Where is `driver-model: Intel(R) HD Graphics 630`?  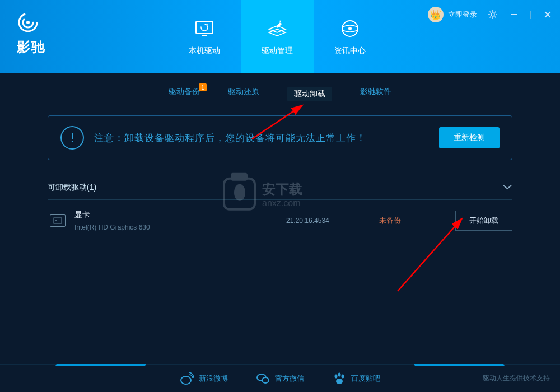
driver-model: Intel(R) HD Graphics 630 is located at coordinates (176, 227).